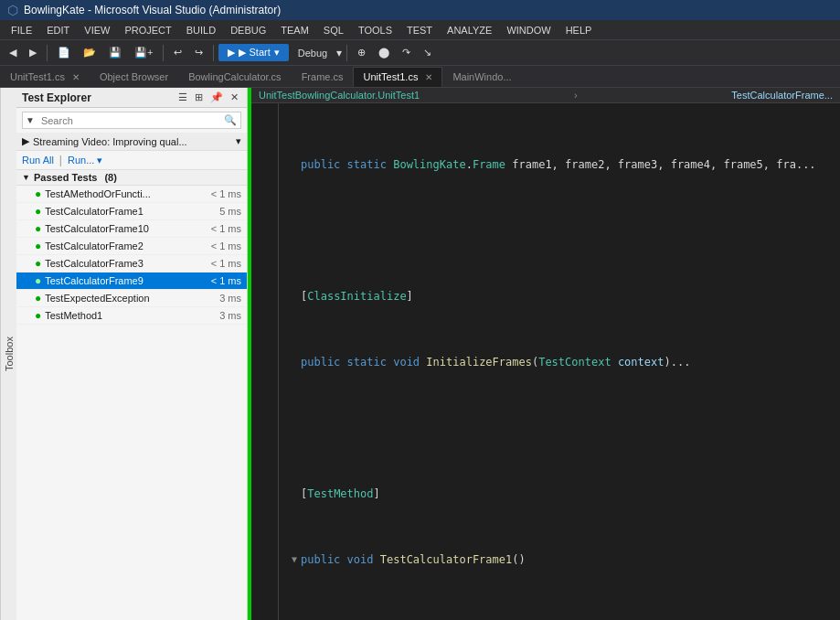  I want to click on tab-bar: UnitTest1.cs ✕ Object Browser BowlingCal…, so click(420, 77).